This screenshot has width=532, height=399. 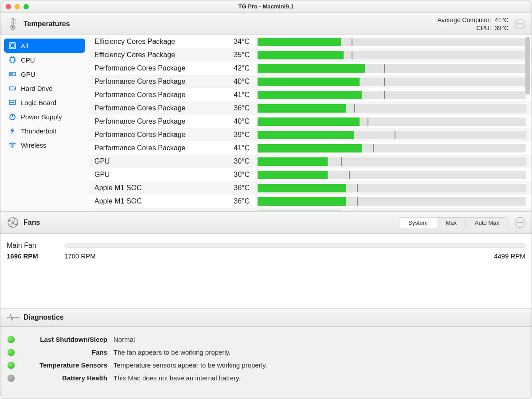 What do you see at coordinates (37, 89) in the screenshot?
I see `sidebar-item-label: Hard Drive` at bounding box center [37, 89].